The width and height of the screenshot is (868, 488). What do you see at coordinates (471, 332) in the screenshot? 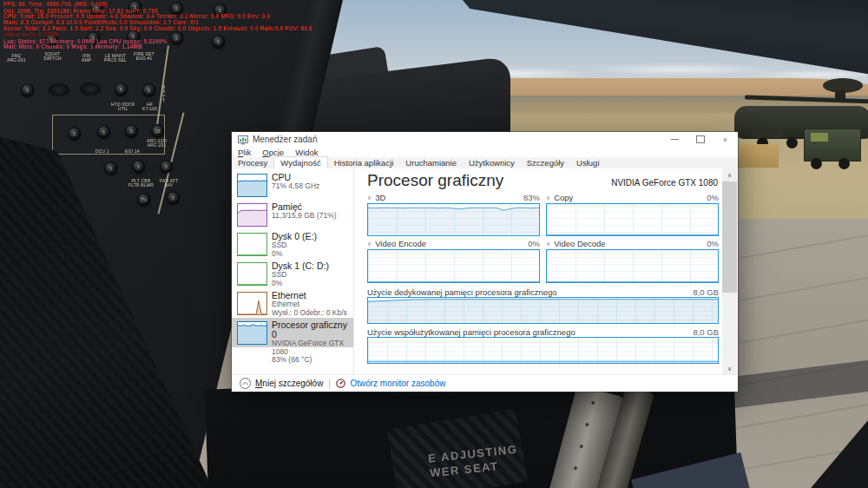
I see `chart-title: Użycie współużytkowanej pamięci procesor…` at bounding box center [471, 332].